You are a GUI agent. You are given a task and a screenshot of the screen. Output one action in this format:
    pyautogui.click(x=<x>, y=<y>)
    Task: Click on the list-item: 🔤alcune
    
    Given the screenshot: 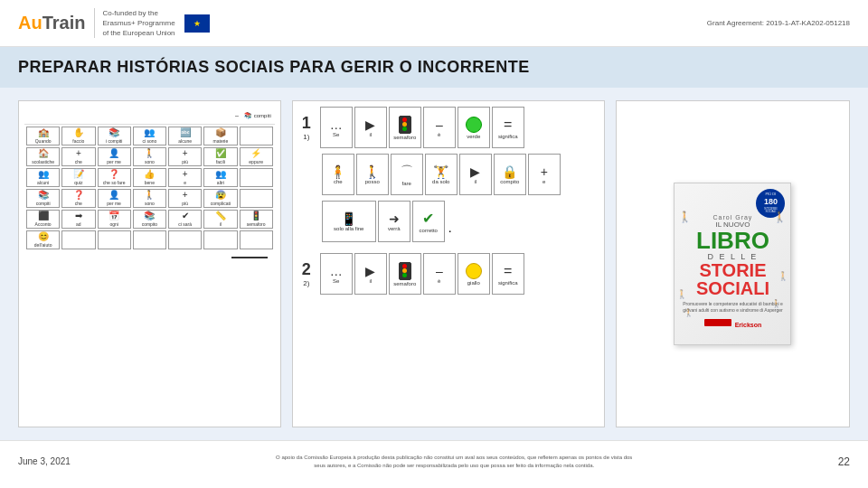 What is the action you would take?
    pyautogui.click(x=184, y=136)
    